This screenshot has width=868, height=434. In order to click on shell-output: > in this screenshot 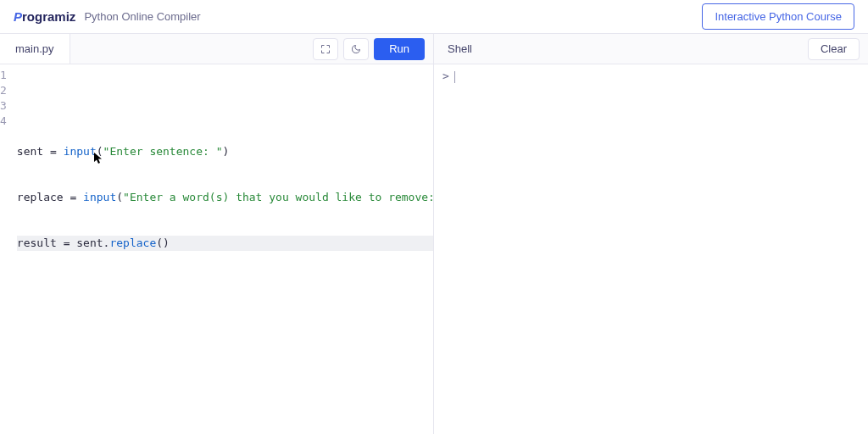, I will do `click(651, 76)`.